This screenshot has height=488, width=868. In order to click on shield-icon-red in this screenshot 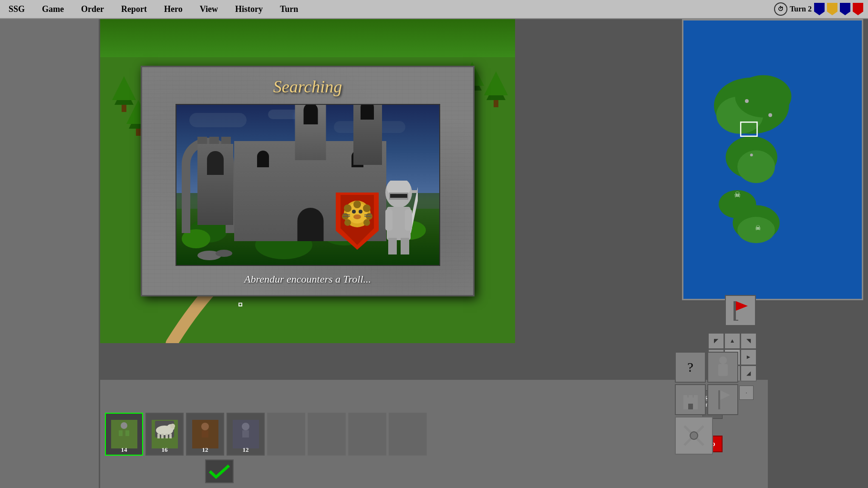, I will do `click(858, 9)`.